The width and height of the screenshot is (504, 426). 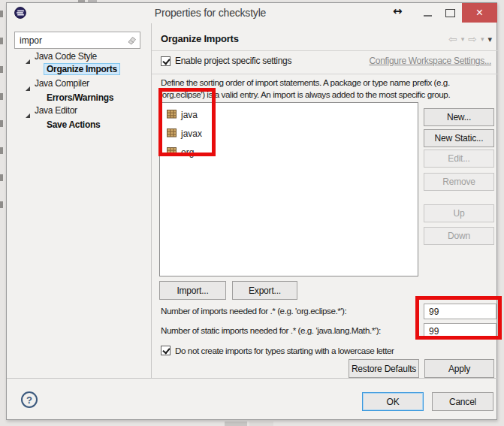 What do you see at coordinates (165, 62) in the screenshot?
I see `enable-project-specific-checkbox` at bounding box center [165, 62].